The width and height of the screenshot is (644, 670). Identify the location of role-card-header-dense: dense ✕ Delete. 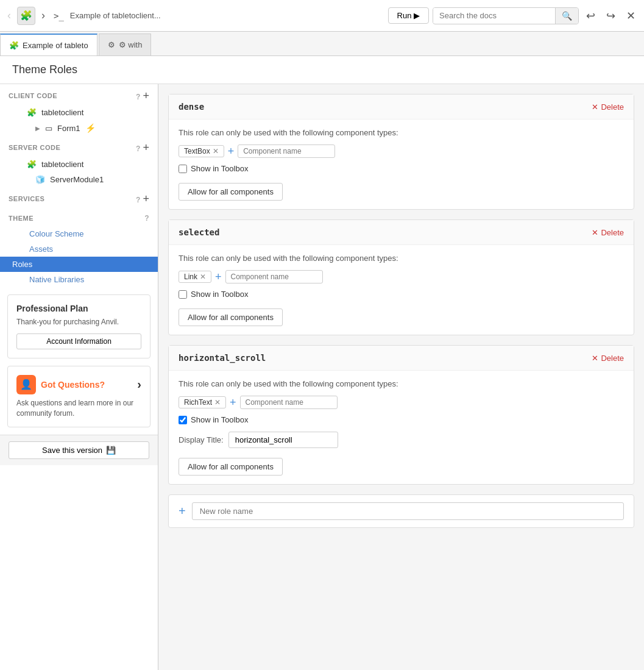
(401, 107).